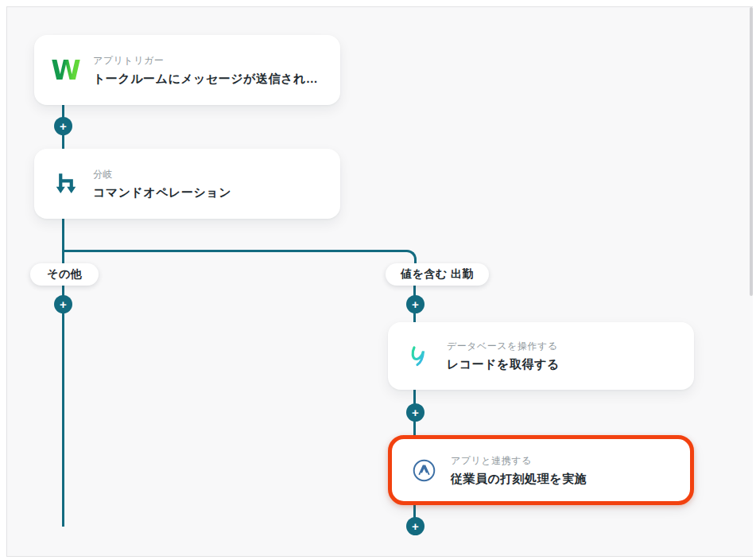 Image resolution: width=756 pixels, height=560 pixels. I want to click on node-category-label: アプリトリガー, so click(205, 60).